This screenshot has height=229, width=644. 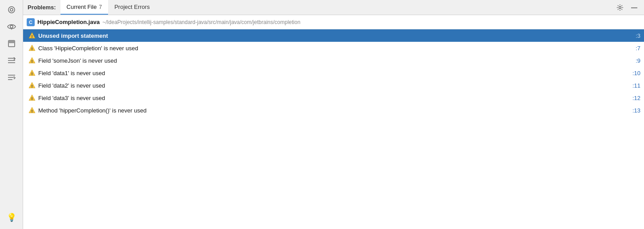 What do you see at coordinates (334, 48) in the screenshot?
I see `problem-item: ! Class 'HippieCompletion' is never used…` at bounding box center [334, 48].